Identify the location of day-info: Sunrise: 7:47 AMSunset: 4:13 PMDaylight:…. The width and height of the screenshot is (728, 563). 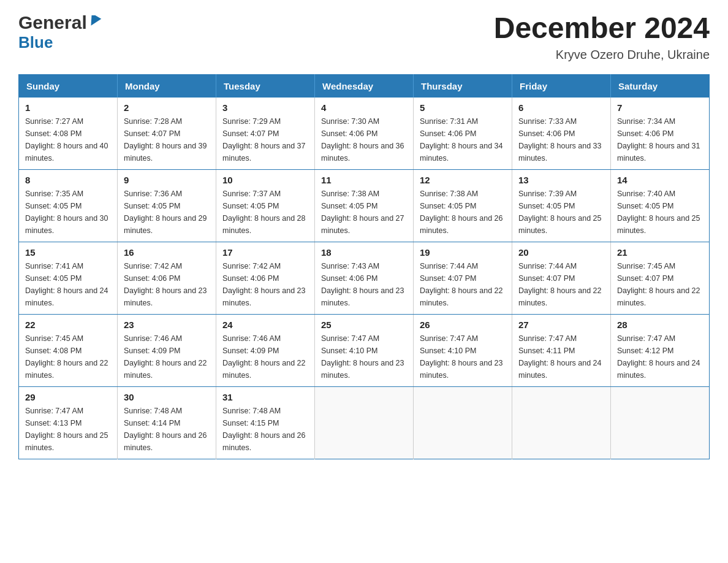
(68, 429).